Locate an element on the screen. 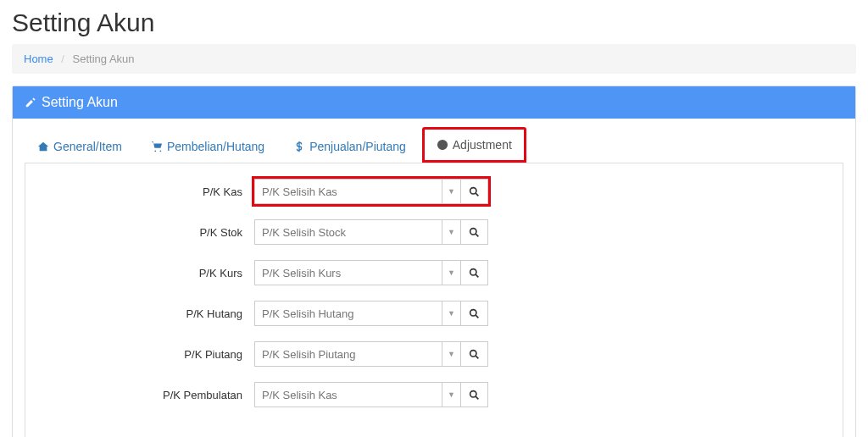 The image size is (868, 437). home-icon is located at coordinates (43, 147).